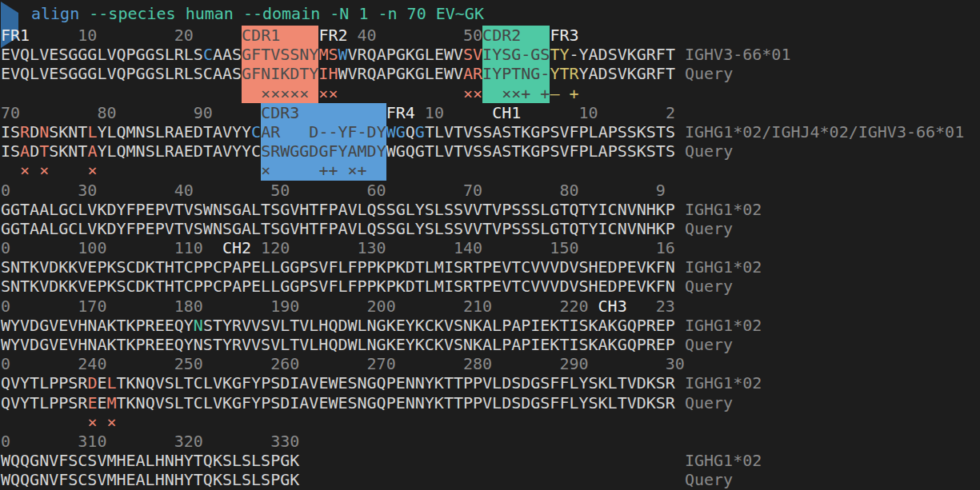 The height and width of the screenshot is (490, 980). I want to click on cdr2-residues: IYSG-GS, so click(516, 54).